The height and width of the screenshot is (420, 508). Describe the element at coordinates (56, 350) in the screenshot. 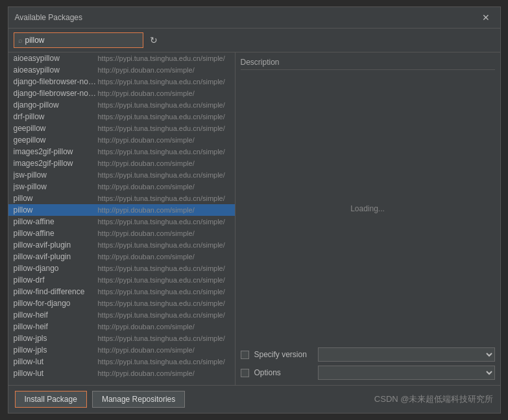

I see `package-name: pillow-jpls` at that location.